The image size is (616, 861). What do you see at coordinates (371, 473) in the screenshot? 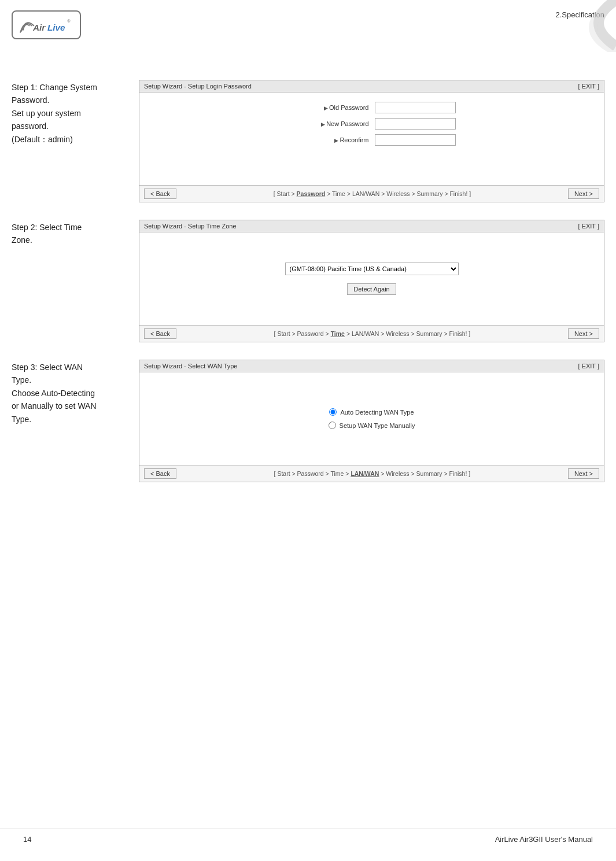
I see `step3-footer: < Back [ Start > Password > Time > LAN/W…` at bounding box center [371, 473].